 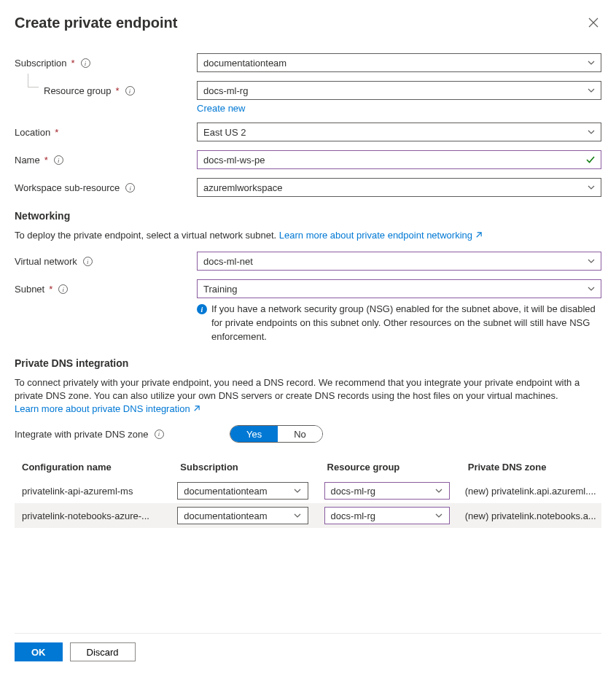 What do you see at coordinates (381, 235) in the screenshot?
I see `networking-learn-more-link: Learn more about private endpoint networ…` at bounding box center [381, 235].